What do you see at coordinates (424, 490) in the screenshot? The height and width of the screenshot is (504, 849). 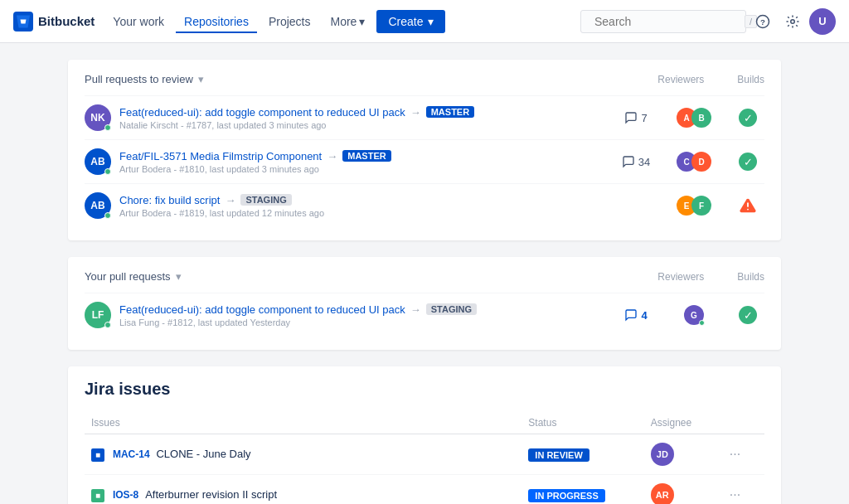 I see `jira-row: ■ IOS-8 Afterburner revision II script I…` at bounding box center [424, 490].